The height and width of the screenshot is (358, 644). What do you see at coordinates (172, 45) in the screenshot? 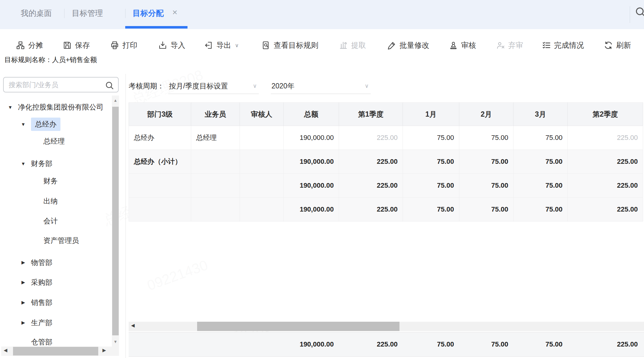
I see `import-button: 导入` at bounding box center [172, 45].